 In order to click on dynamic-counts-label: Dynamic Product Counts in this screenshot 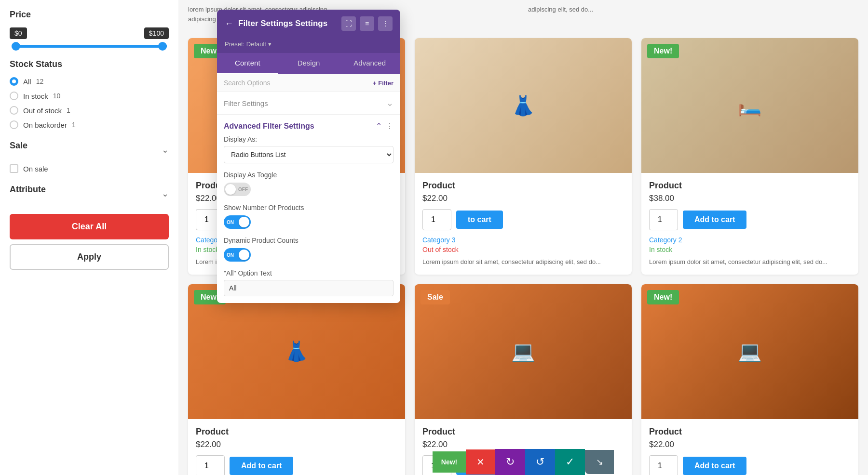, I will do `click(309, 240)`.